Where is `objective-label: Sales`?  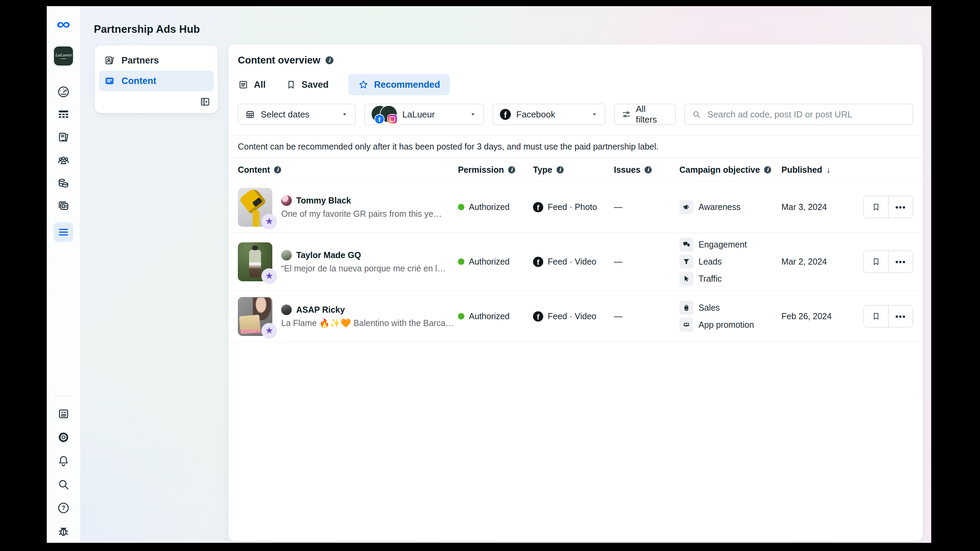 objective-label: Sales is located at coordinates (709, 308).